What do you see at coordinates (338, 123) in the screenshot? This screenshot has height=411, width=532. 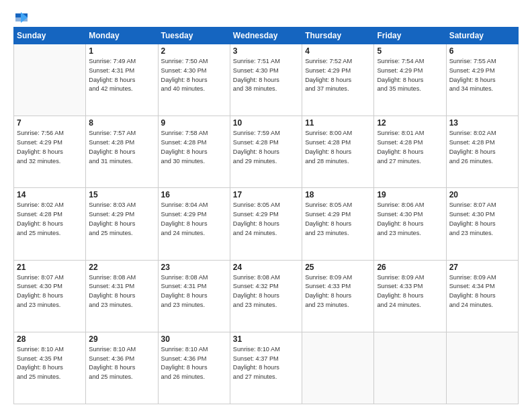 I see `day-number: 11` at bounding box center [338, 123].